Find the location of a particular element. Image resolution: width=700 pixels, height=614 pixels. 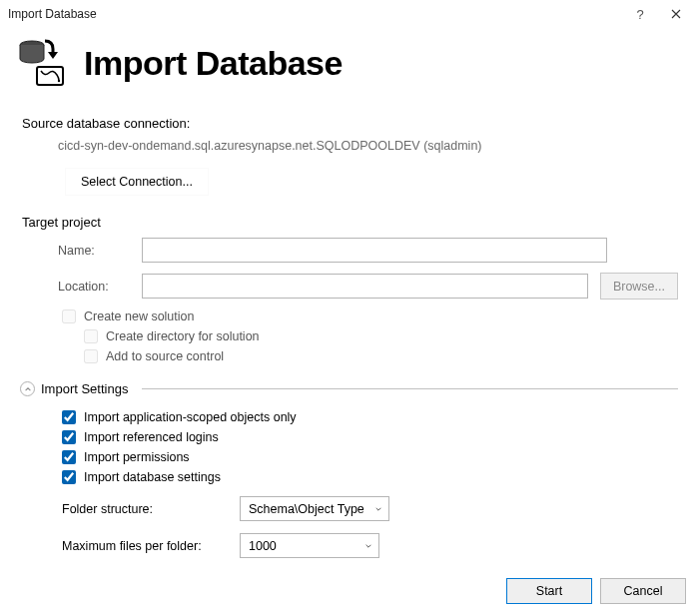

divider is located at coordinates (409, 389).